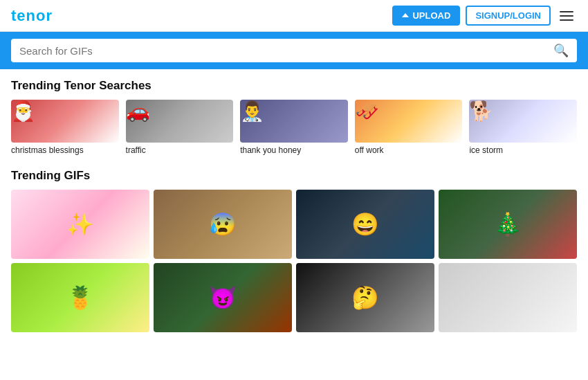 The height and width of the screenshot is (380, 588). I want to click on header-right: UPLOAD SIGNUP/LOGIN, so click(484, 15).